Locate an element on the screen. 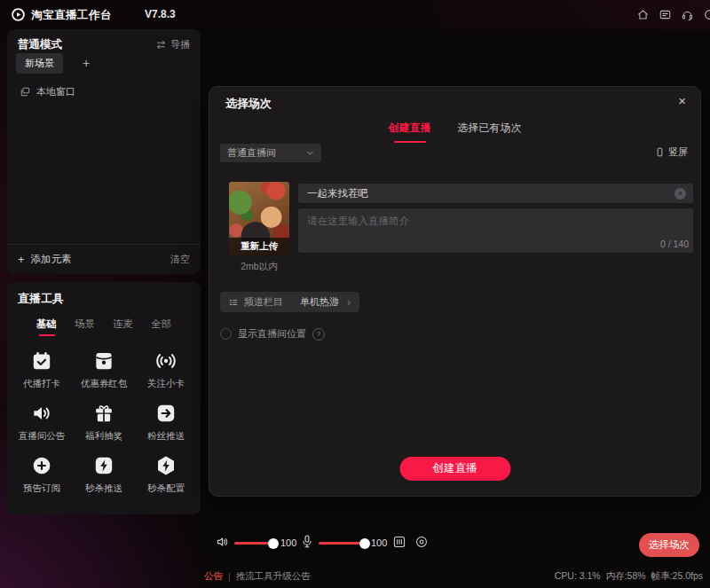 The image size is (710, 588). gift-icon is located at coordinates (104, 413).